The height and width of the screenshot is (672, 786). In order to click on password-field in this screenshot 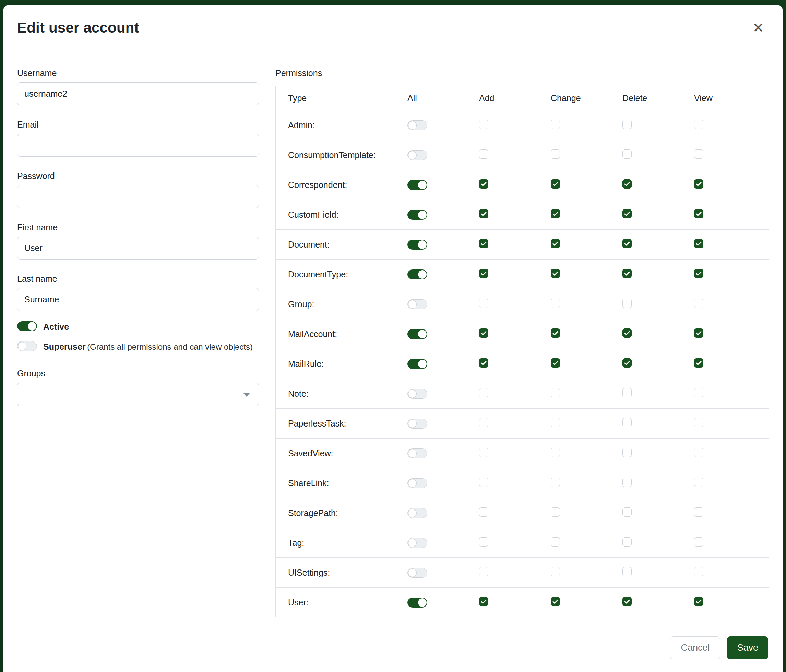, I will do `click(138, 196)`.